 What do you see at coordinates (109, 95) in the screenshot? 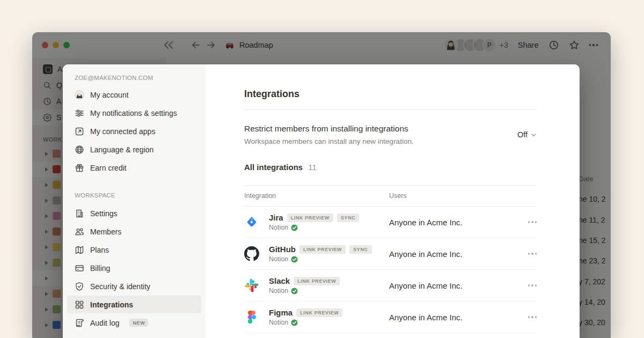
I see `settings-item-label: My account` at bounding box center [109, 95].